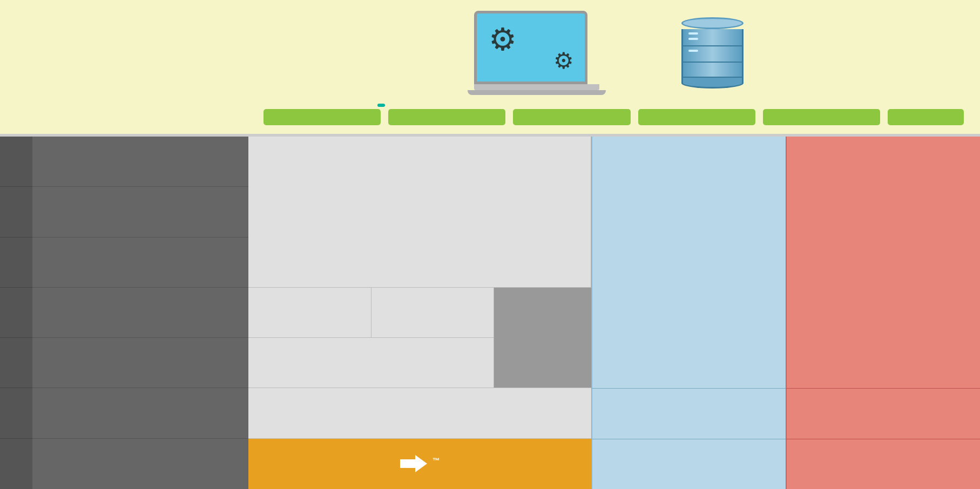  I want to click on name-trans, so click(140, 313).